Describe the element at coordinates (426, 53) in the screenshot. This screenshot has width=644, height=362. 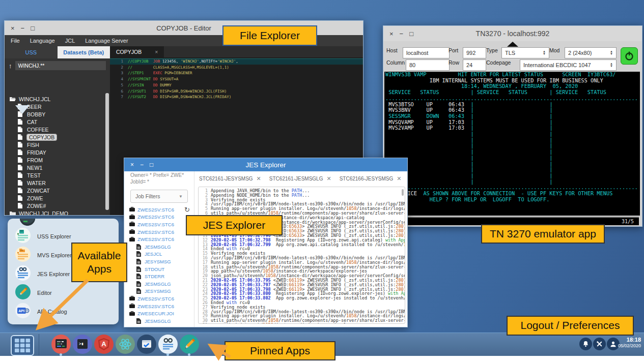
I see `host-input` at that location.